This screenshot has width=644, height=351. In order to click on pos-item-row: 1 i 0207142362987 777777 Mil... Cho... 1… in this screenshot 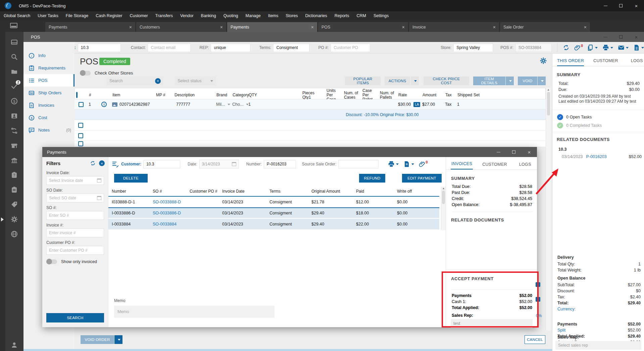, I will do `click(310, 105)`.